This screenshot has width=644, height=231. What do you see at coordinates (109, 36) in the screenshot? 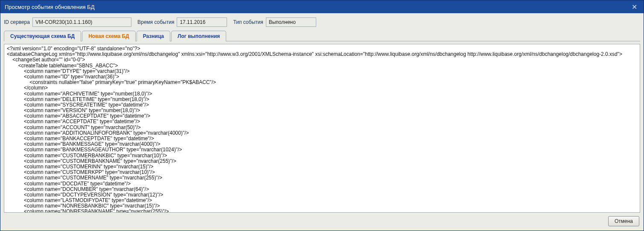
I see `tab-new-schema: Новая схема БД` at bounding box center [109, 36].